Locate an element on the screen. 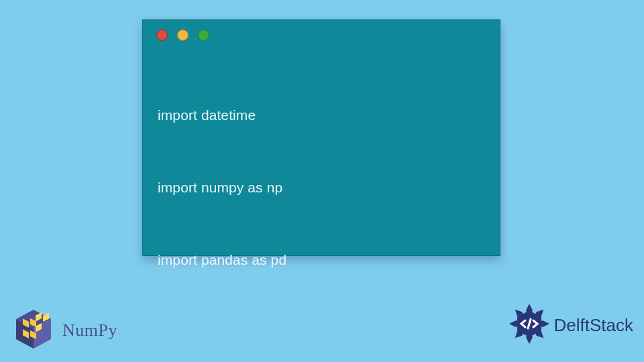 This screenshot has height=362, width=644. numpy-logo: NumPy is located at coordinates (65, 330).